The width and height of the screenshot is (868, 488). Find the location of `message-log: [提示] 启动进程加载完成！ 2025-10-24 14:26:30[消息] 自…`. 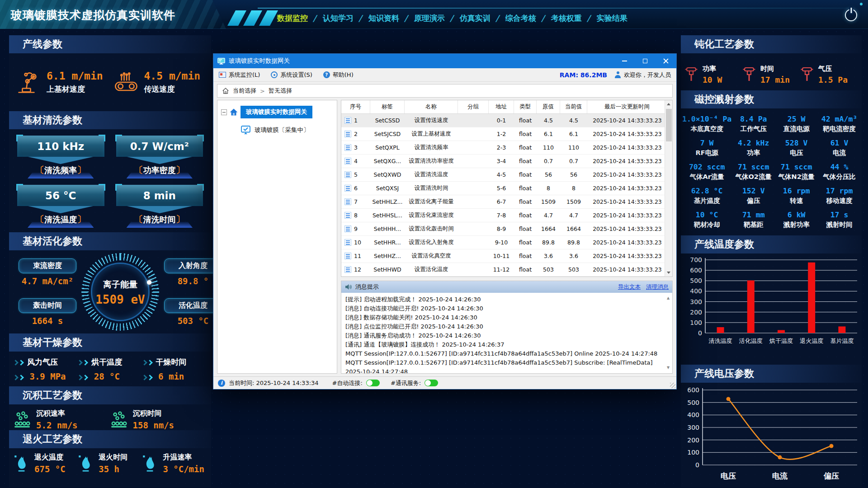

message-log: [提示] 启动进程加载完成！ 2025-10-24 14:26:30[消息] 自… is located at coordinates (507, 333).